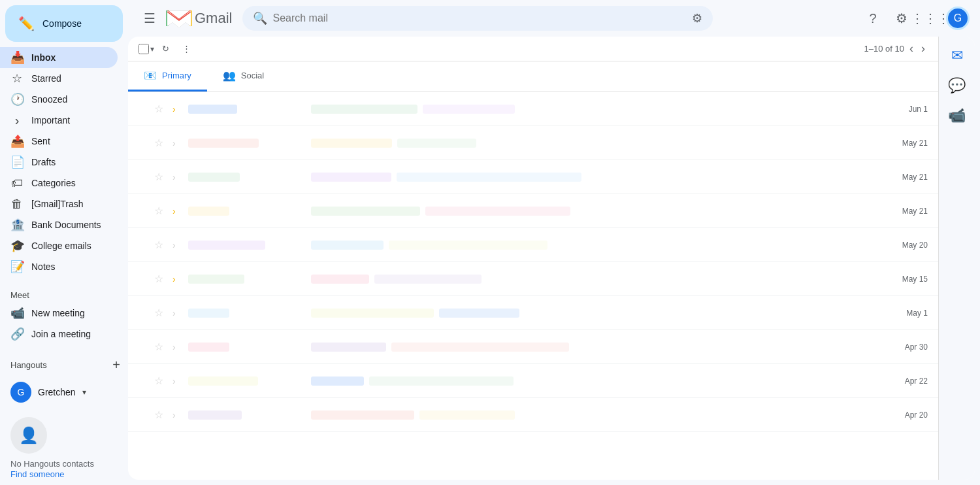 The width and height of the screenshot is (980, 485). What do you see at coordinates (958, 18) in the screenshot?
I see `user-avatar: G` at bounding box center [958, 18].